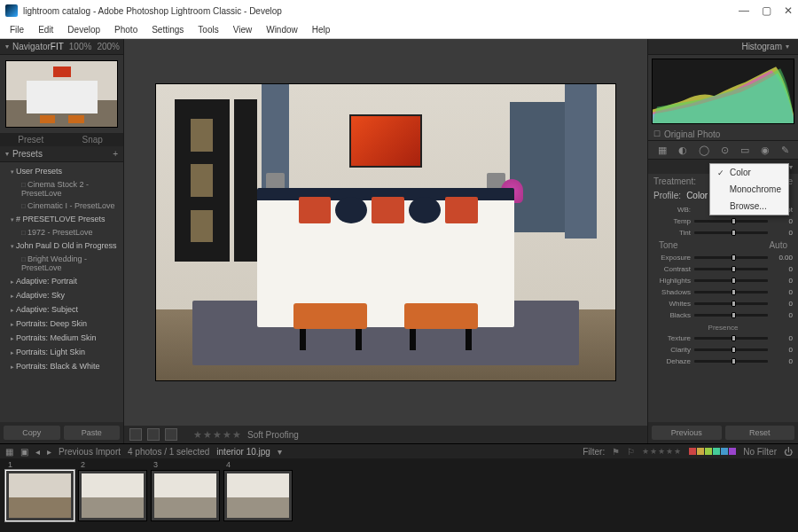 Image resolution: width=798 pixels, height=532 pixels. What do you see at coordinates (62, 281) in the screenshot?
I see `preset-group: Adaptive: Portrait` at bounding box center [62, 281].